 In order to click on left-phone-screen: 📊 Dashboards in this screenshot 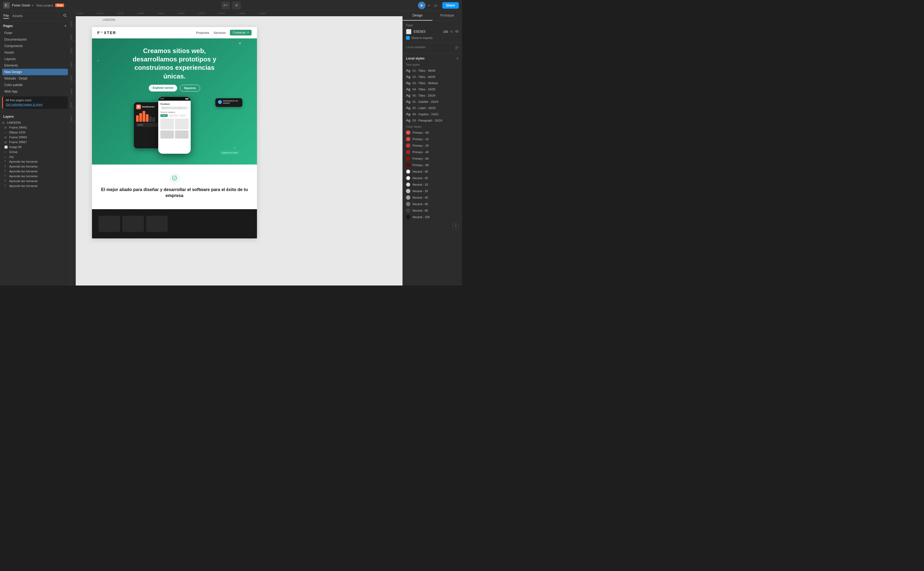, I will do `click(147, 125)`.